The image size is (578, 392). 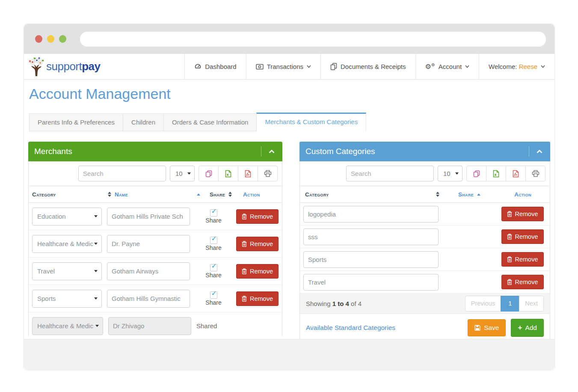 I want to click on documents-icon, so click(x=334, y=67).